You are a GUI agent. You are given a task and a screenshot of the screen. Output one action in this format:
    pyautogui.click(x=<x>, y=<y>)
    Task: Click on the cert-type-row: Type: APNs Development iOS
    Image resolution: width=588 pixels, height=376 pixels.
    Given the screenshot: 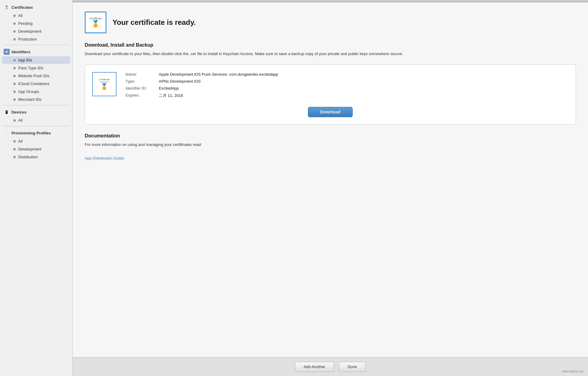 What is the action you would take?
    pyautogui.click(x=347, y=81)
    